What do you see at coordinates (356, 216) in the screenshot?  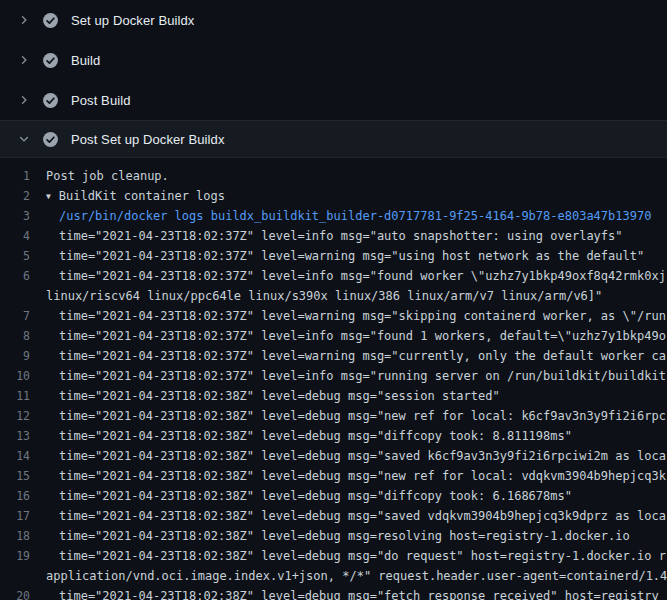 I see `log-text: /usr/bin/docker logs buildx_buildkit_bui…` at bounding box center [356, 216].